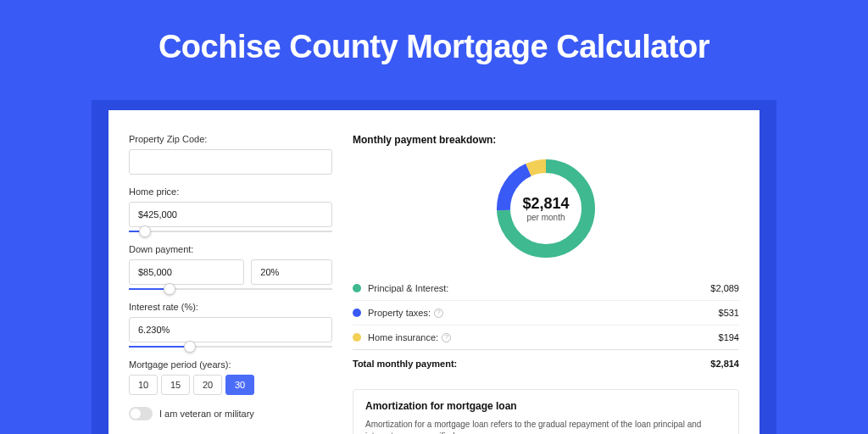 This screenshot has width=868, height=434. What do you see at coordinates (240, 385) in the screenshot?
I see `period-option-30: 30` at bounding box center [240, 385].